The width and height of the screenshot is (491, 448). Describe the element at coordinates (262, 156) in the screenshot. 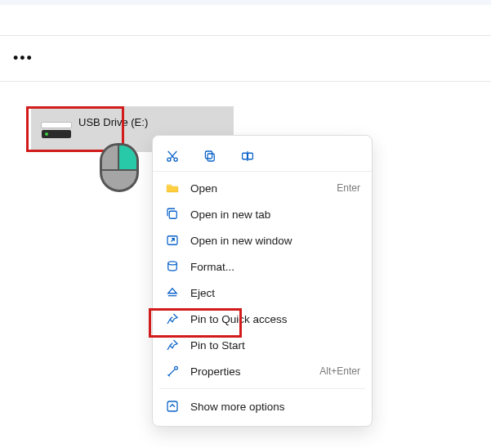

I see `context-menu-icon-row` at that location.